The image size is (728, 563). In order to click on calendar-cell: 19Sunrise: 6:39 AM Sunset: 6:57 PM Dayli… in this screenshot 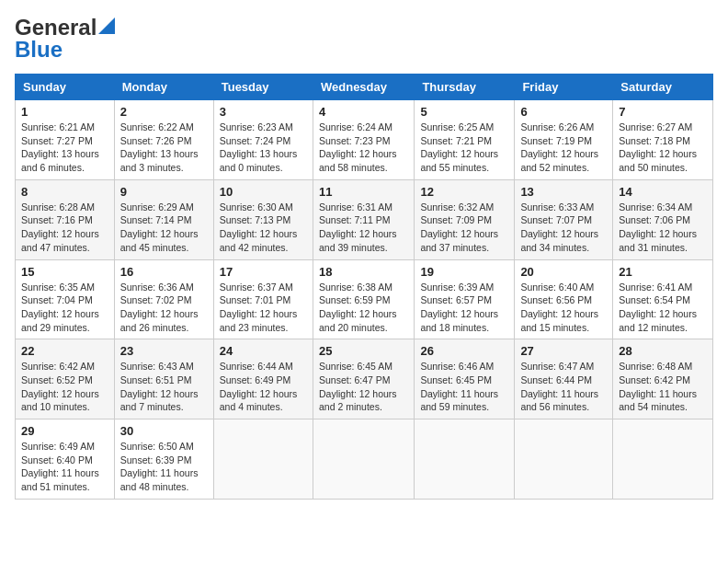, I will do `click(465, 300)`.